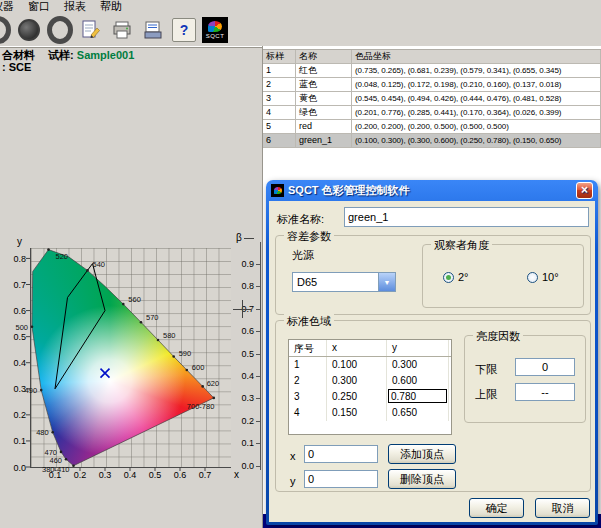 Image resolution: width=601 pixels, height=528 pixels. What do you see at coordinates (344, 282) in the screenshot?
I see `light-source-combo: D65 ▼` at bounding box center [344, 282].